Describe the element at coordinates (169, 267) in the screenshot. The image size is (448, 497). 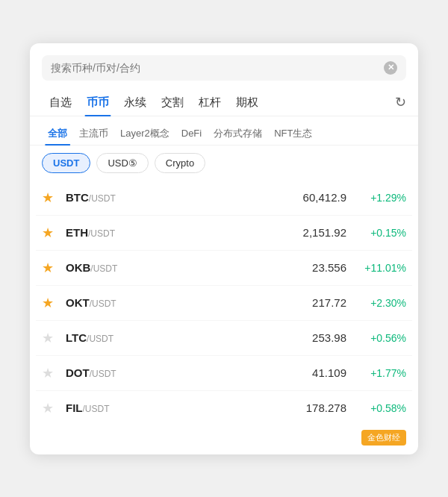
I see `coin-pair: OKB/USDT` at that location.